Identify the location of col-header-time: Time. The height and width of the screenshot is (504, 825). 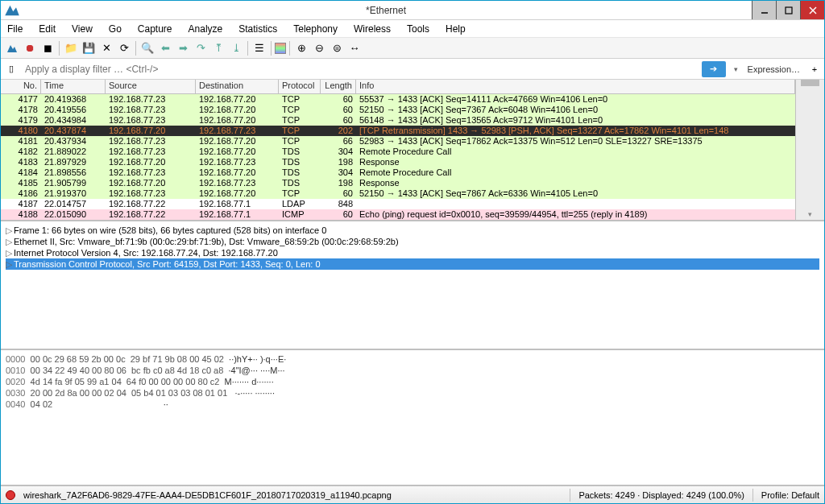
(73, 87).